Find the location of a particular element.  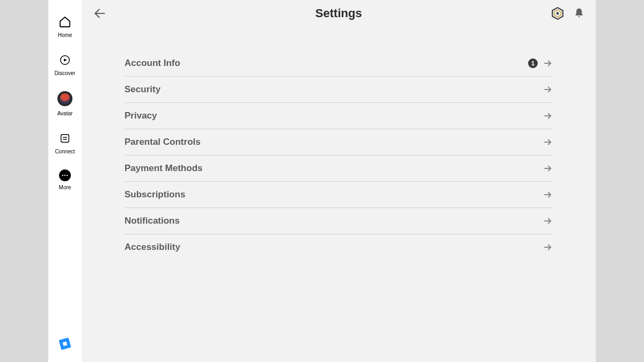

studio-icon is located at coordinates (65, 344).